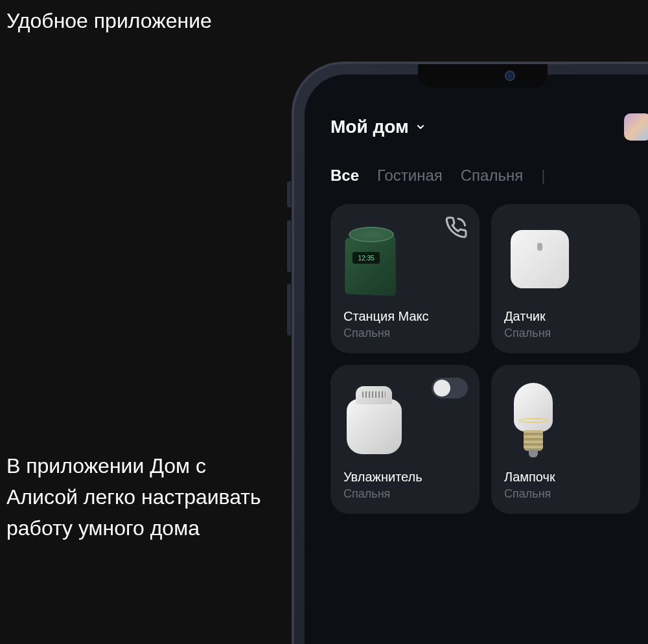  Describe the element at coordinates (289, 310) in the screenshot. I see `phone-volume-down-button-icon` at that location.